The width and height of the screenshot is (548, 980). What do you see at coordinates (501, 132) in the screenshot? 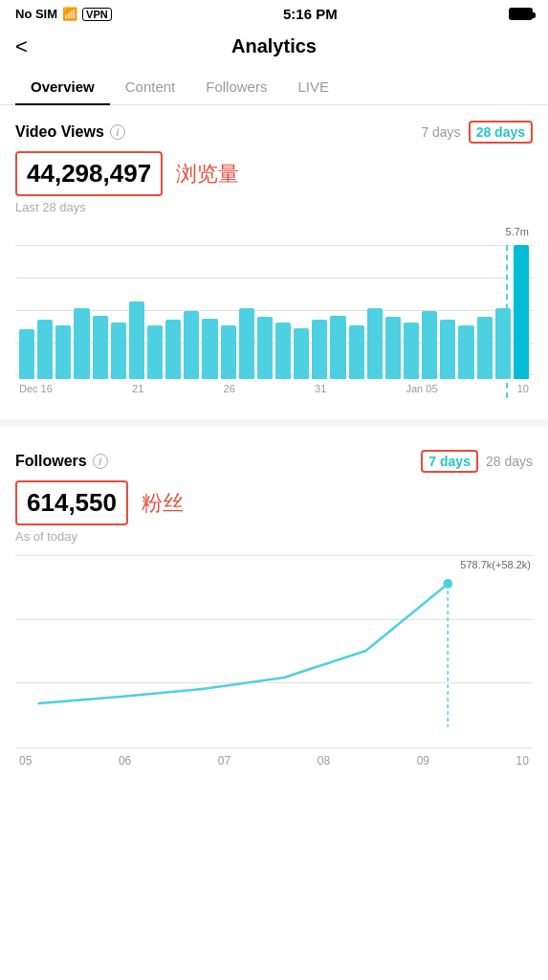
I see `video-views-28days-btn: 28 days` at bounding box center [501, 132].